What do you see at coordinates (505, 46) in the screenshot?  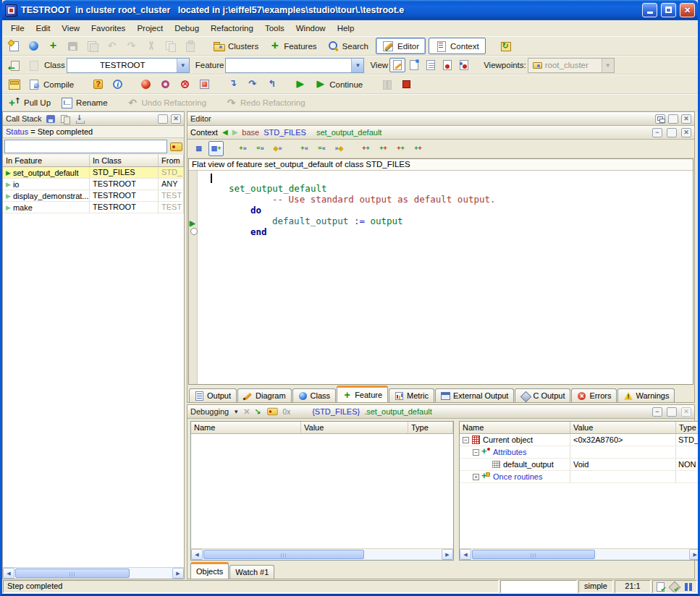 I see `external-commands-button` at bounding box center [505, 46].